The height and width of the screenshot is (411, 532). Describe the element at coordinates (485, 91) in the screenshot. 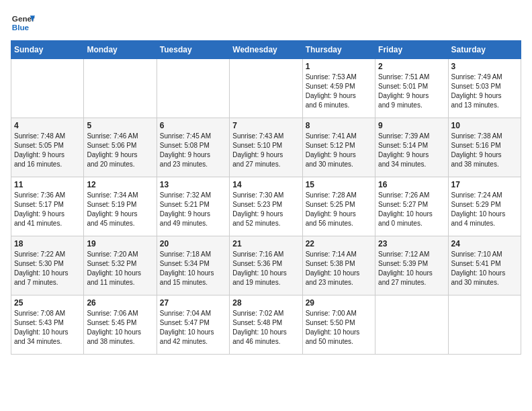

I see `day-info: Sunrise: 7:49 AM Sunset: 5:03 PM Dayligh…` at that location.